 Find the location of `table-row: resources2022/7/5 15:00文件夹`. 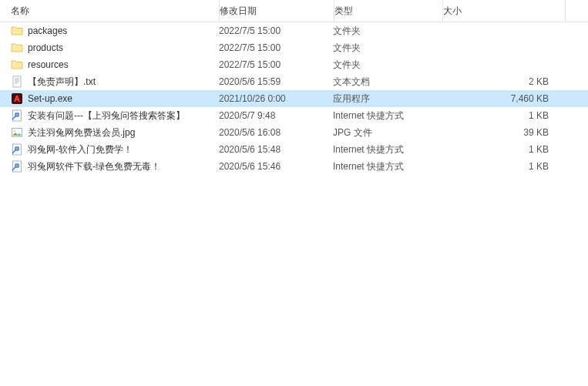

table-row: resources2022/7/5 15:00文件夹 is located at coordinates (294, 65).